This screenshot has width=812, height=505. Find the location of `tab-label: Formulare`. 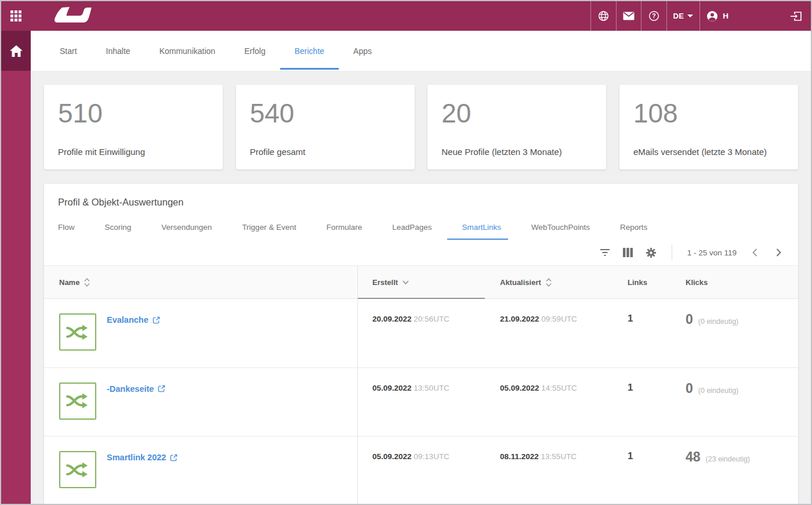

tab-label: Formulare is located at coordinates (345, 228).